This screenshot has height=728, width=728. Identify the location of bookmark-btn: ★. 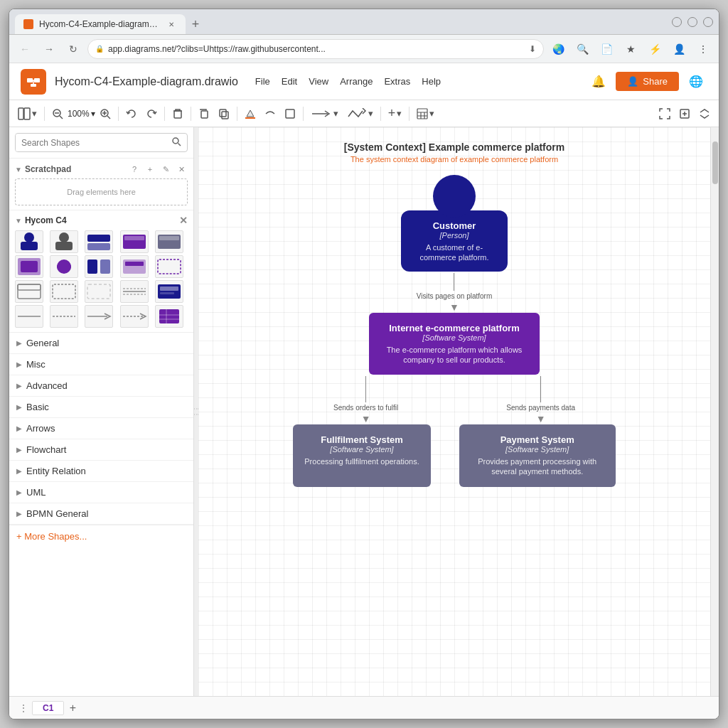
(631, 49).